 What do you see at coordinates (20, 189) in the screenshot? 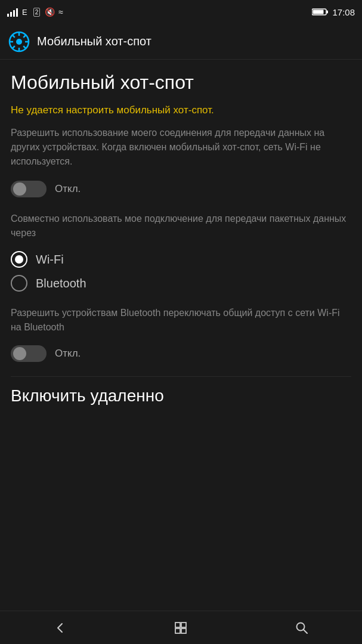
I see `toggle-thumb` at bounding box center [20, 189].